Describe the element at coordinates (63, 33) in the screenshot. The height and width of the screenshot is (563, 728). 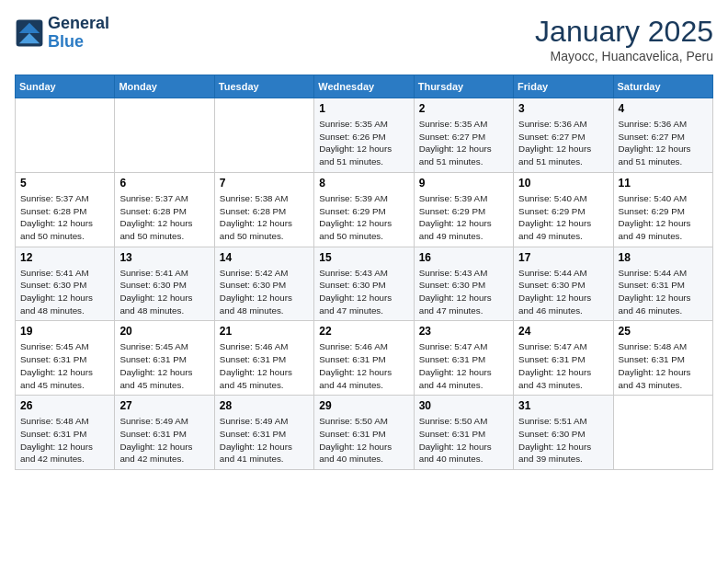
I see `logo: General Blue` at that location.